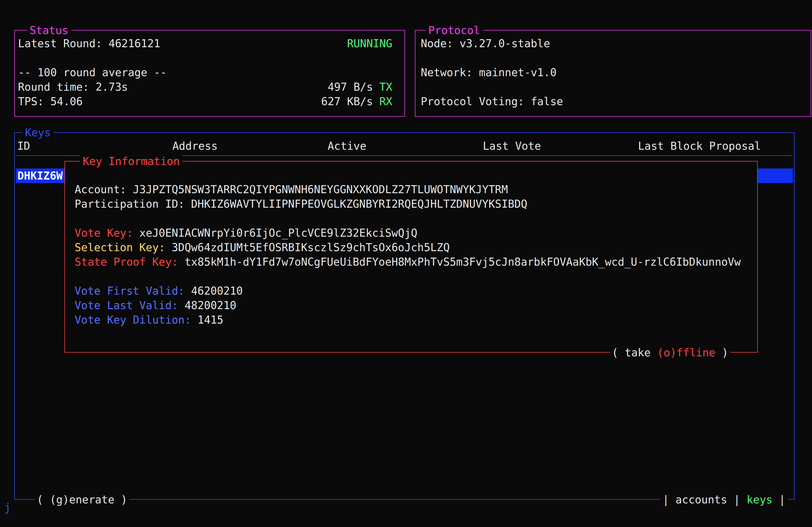 The height and width of the screenshot is (527, 812). I want to click on node-version-text: Node: v3.27.0-stable, so click(485, 44).